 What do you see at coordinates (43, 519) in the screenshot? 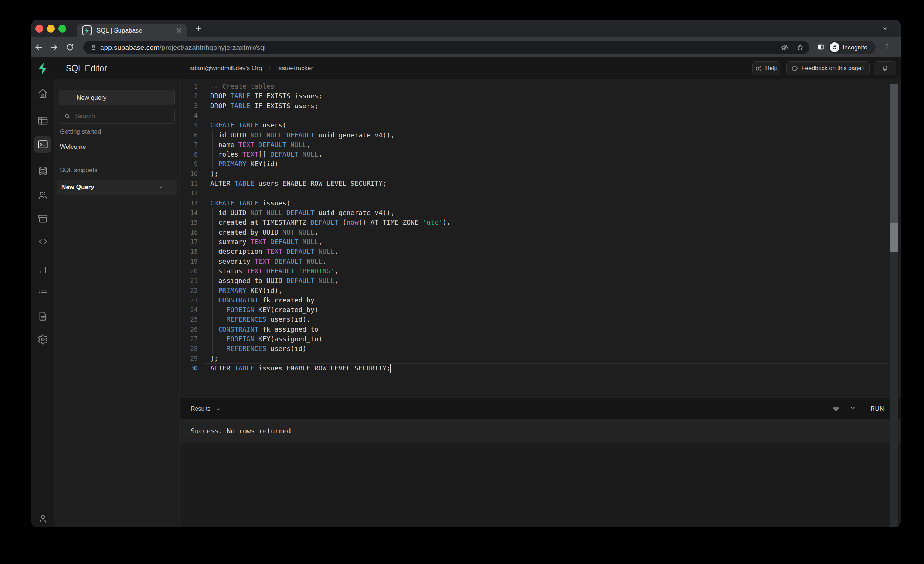
I see `rail-item-account` at bounding box center [43, 519].